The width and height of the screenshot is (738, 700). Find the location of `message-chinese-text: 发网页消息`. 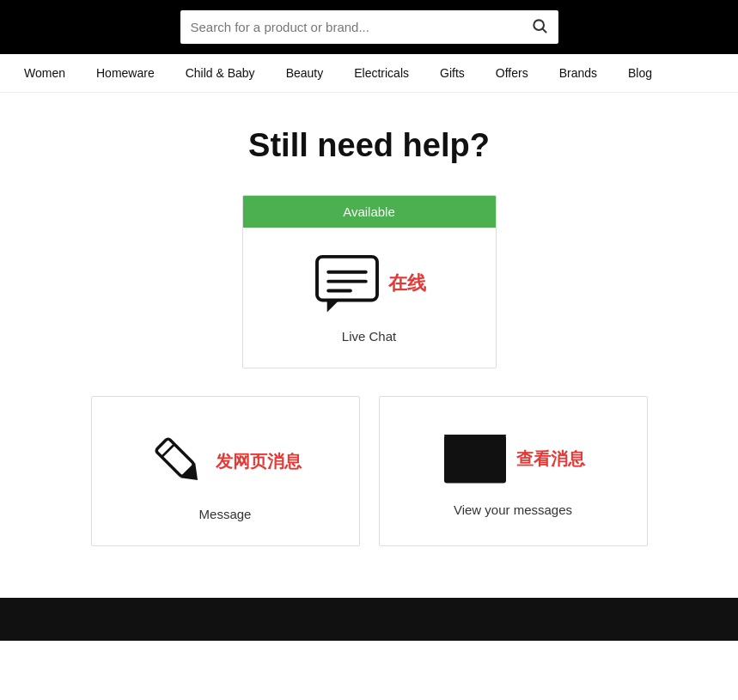

message-chinese-text: 发网页消息 is located at coordinates (259, 462).